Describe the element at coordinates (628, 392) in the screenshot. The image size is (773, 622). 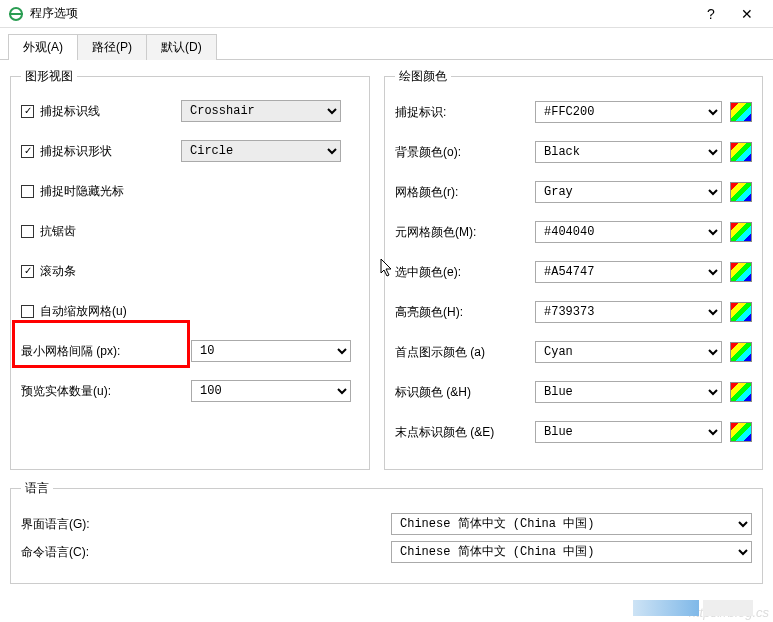
I see `marker-color-select: Blue` at that location.